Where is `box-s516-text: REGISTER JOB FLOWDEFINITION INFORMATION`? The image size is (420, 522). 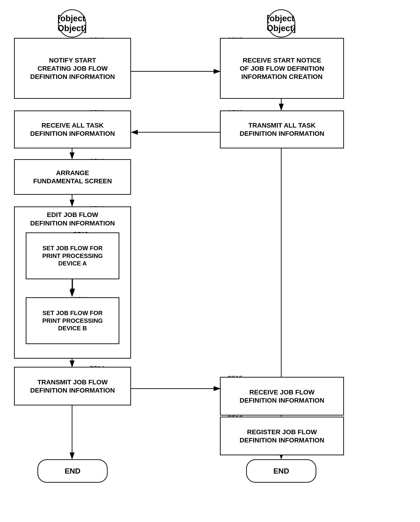
box-s516-text: REGISTER JOB FLOWDEFINITION INFORMATION is located at coordinates (282, 436).